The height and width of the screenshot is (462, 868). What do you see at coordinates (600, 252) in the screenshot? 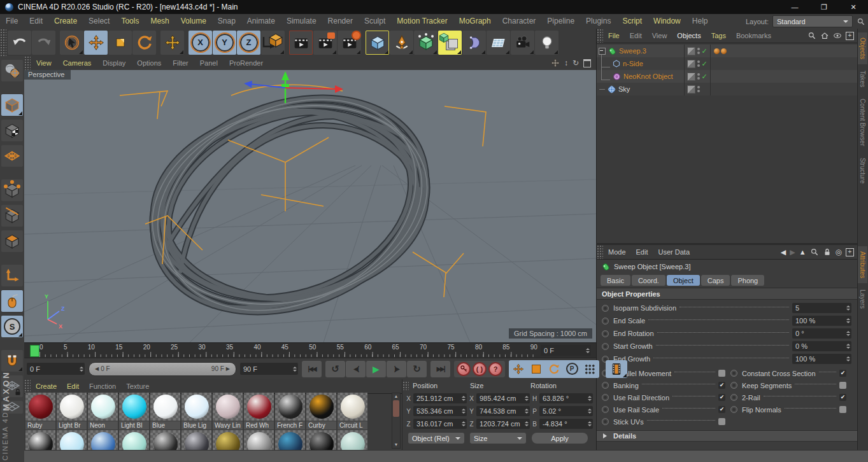
I see `attribute-grip` at bounding box center [600, 252].